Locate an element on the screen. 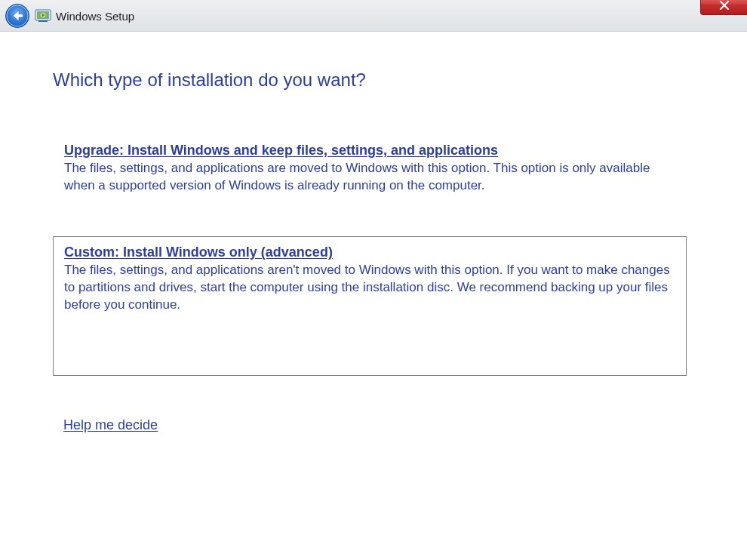 The height and width of the screenshot is (560, 747). option-upgrade-title: Upgrade: Install Windows and keep files,… is located at coordinates (370, 151).